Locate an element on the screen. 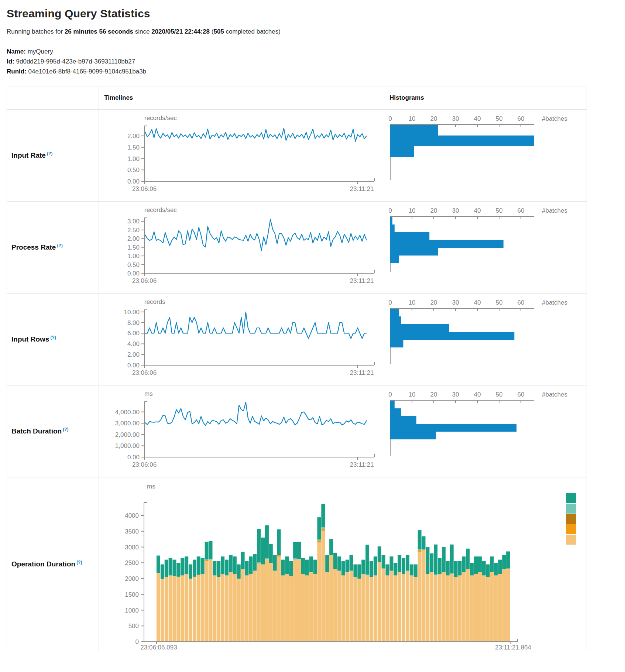 Image resolution: width=625 pixels, height=672 pixels. svg-text: 8.00 is located at coordinates (134, 323).